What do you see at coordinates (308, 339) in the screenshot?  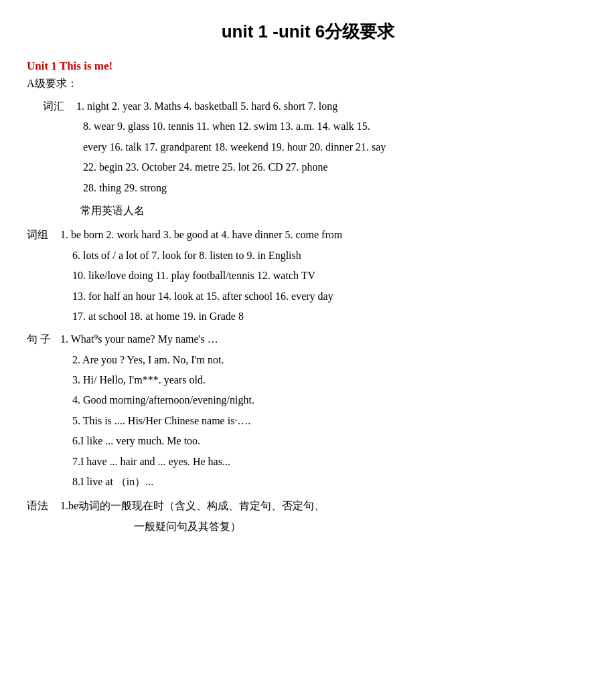 I see `sentences-row: 句 子 1. What⁹s your name? My name's …` at bounding box center [308, 339].